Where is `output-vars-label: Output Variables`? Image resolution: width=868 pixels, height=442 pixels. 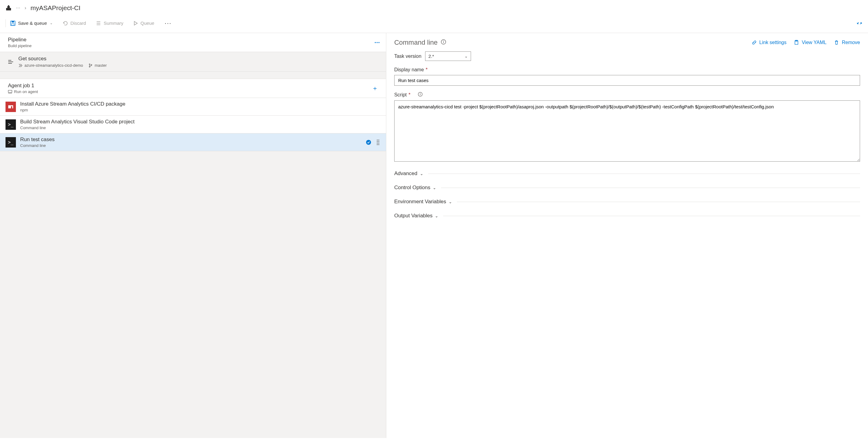 output-vars-label: Output Variables is located at coordinates (413, 216).